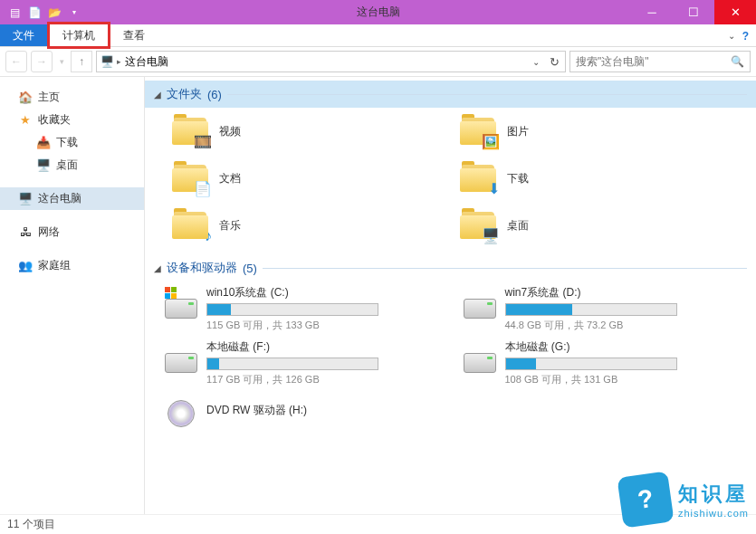  I want to click on status-item-count: 11 个项目, so click(31, 525).